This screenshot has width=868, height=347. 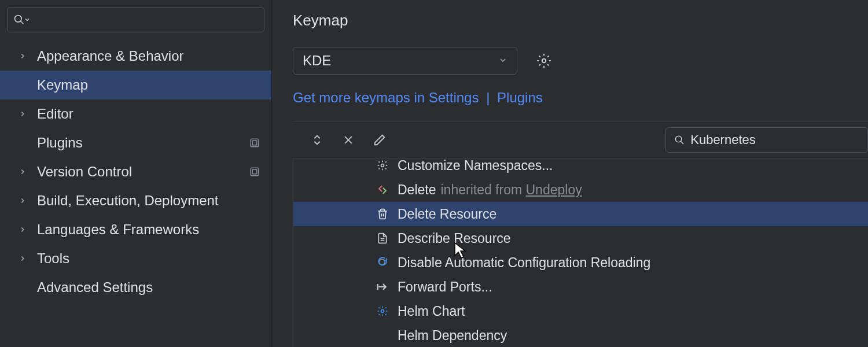 I want to click on action-helm-chart: Helm Chart, so click(x=581, y=311).